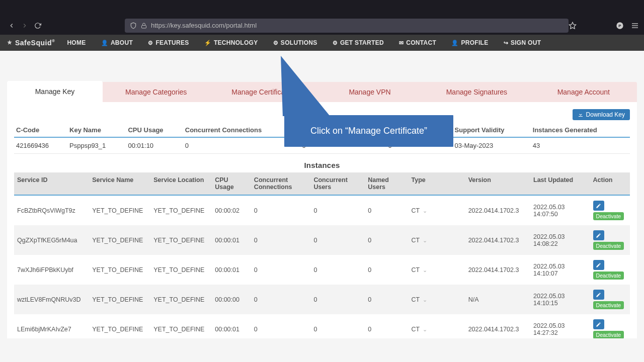  I want to click on cell-version: N/A, so click(498, 300).